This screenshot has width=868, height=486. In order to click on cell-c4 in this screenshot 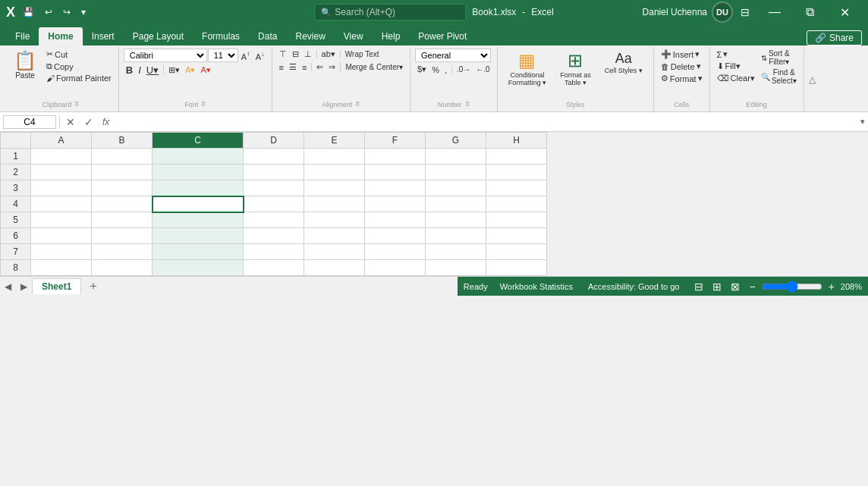, I will do `click(198, 205)`.